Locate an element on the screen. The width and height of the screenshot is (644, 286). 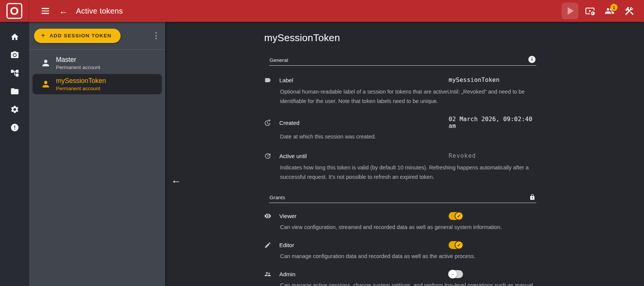
nav-process-tree is located at coordinates (15, 73).